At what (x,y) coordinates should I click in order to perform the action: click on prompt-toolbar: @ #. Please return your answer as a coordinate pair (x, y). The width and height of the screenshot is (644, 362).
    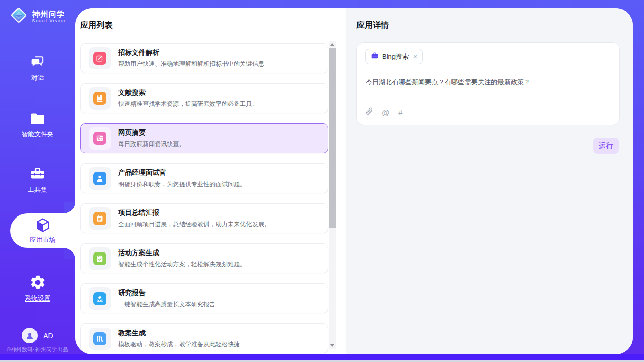
    Looking at the image, I should click on (384, 113).